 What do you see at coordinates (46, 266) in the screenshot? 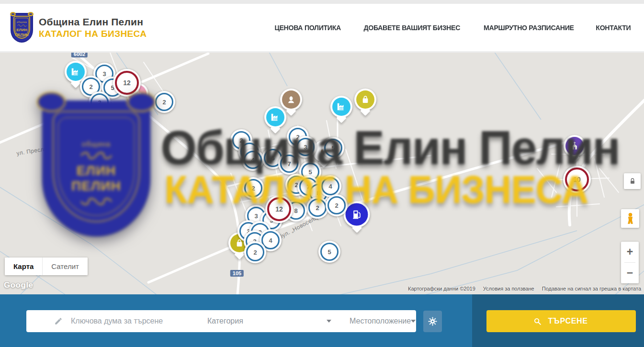
I see `map-type-control: Карта Сателит` at bounding box center [46, 266].